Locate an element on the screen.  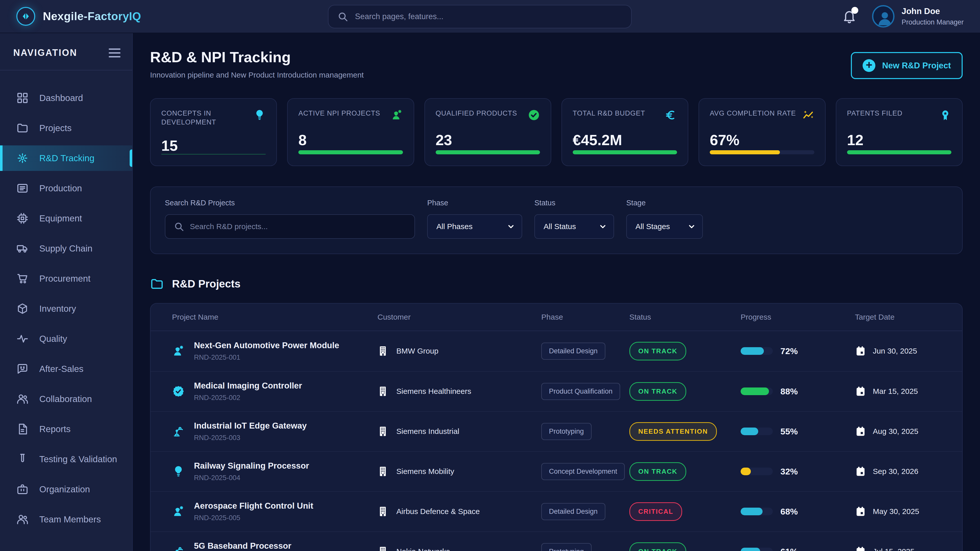
rnd-spark-icon is located at coordinates (22, 158).